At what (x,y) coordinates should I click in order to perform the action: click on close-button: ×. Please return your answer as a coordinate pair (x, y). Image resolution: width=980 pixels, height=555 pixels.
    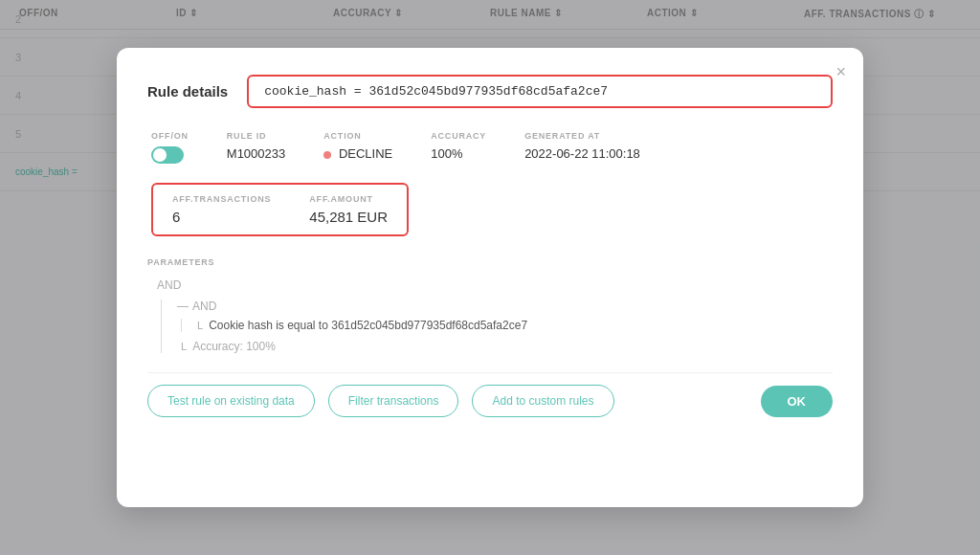
    Looking at the image, I should click on (840, 72).